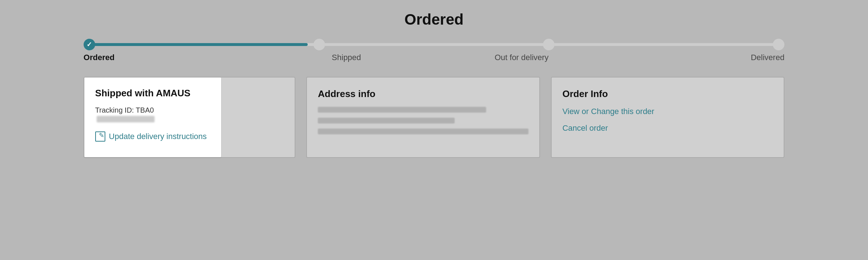 Image resolution: width=868 pixels, height=260 pixels. Describe the element at coordinates (423, 94) in the screenshot. I see `address-card-title: Address info` at that location.